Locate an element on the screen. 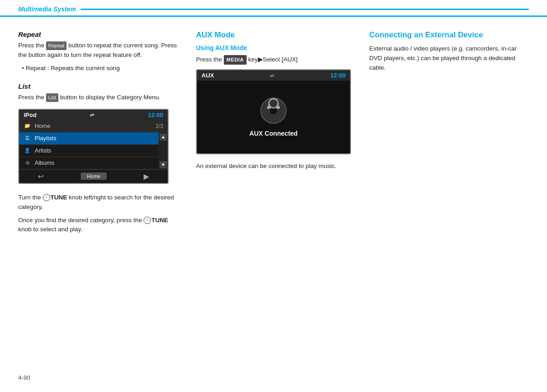 Image resolution: width=547 pixels, height=392 pixels. repeat-heading: Repeat is located at coordinates (100, 35).